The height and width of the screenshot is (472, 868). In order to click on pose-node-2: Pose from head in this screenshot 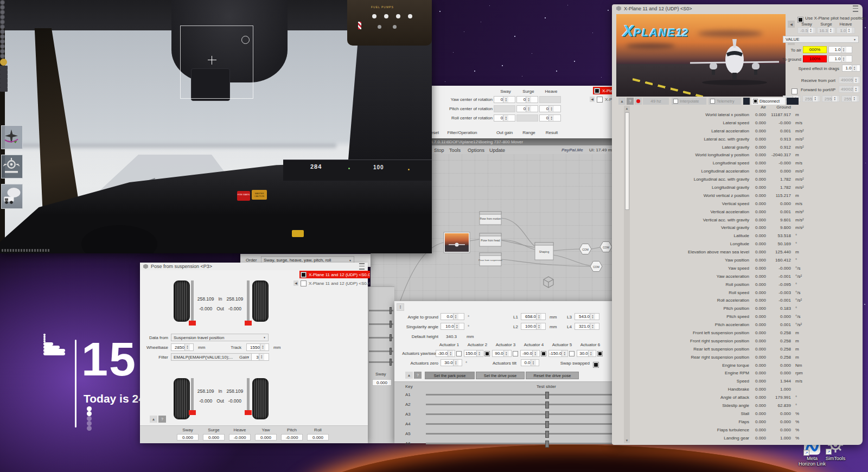, I will do `click(490, 240)`.